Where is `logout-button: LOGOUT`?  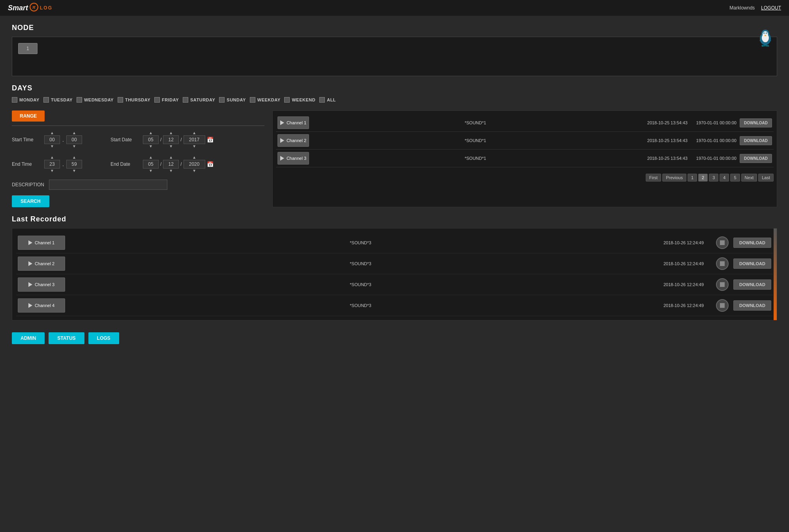 logout-button: LOGOUT is located at coordinates (771, 8).